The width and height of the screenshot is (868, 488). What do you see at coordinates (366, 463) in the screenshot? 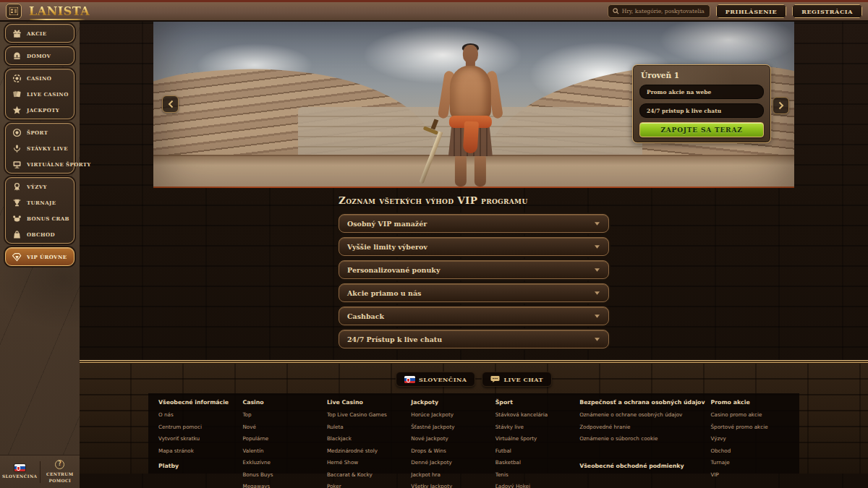
I see `footer-link: Herné Show` at bounding box center [366, 463].